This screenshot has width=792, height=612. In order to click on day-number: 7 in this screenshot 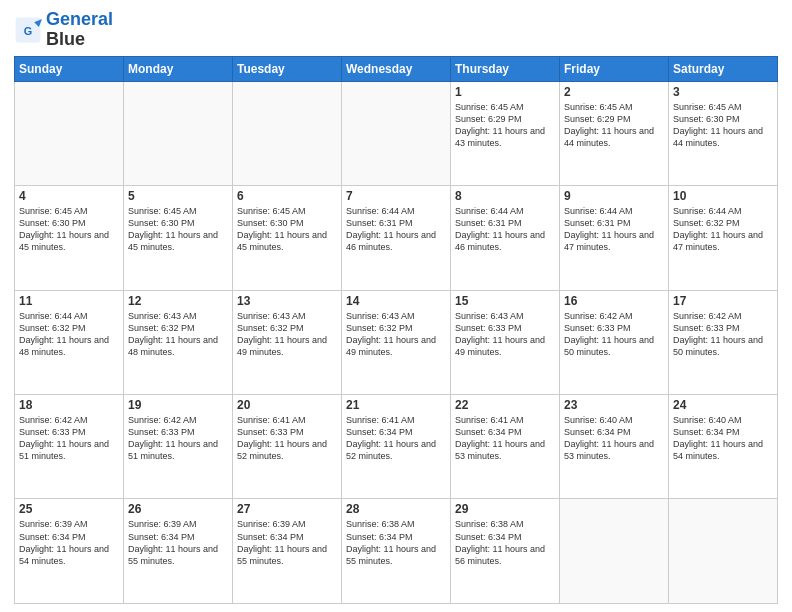, I will do `click(396, 196)`.